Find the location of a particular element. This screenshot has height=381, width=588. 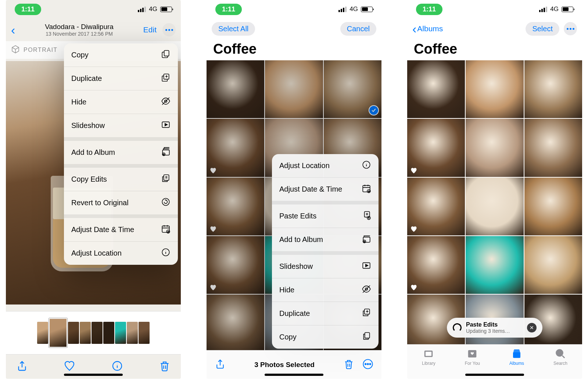

cancel-button: Cancel is located at coordinates (358, 29).